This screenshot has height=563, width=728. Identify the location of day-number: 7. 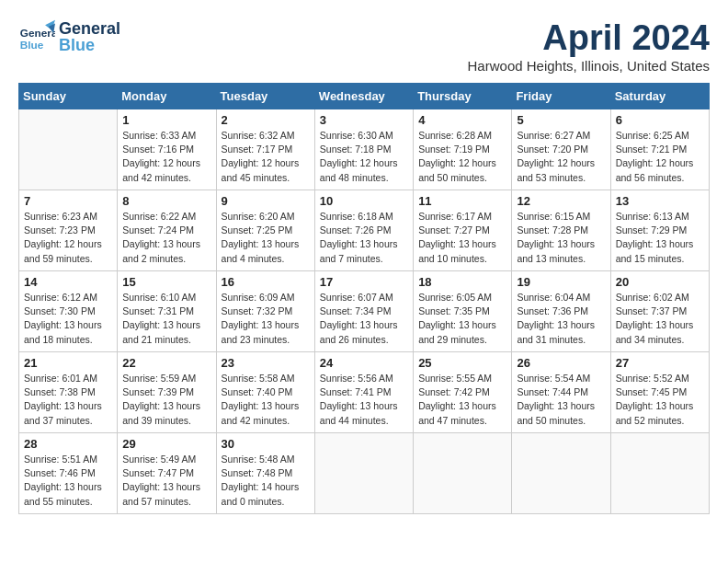
(68, 201).